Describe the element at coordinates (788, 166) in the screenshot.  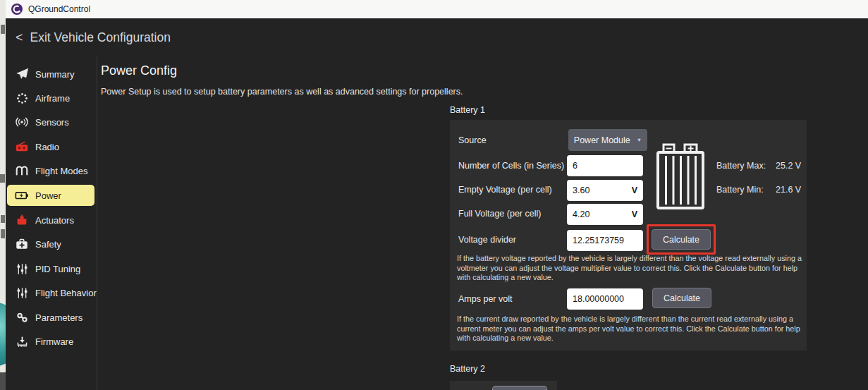
I see `battery-max-value: 25.2 V` at that location.